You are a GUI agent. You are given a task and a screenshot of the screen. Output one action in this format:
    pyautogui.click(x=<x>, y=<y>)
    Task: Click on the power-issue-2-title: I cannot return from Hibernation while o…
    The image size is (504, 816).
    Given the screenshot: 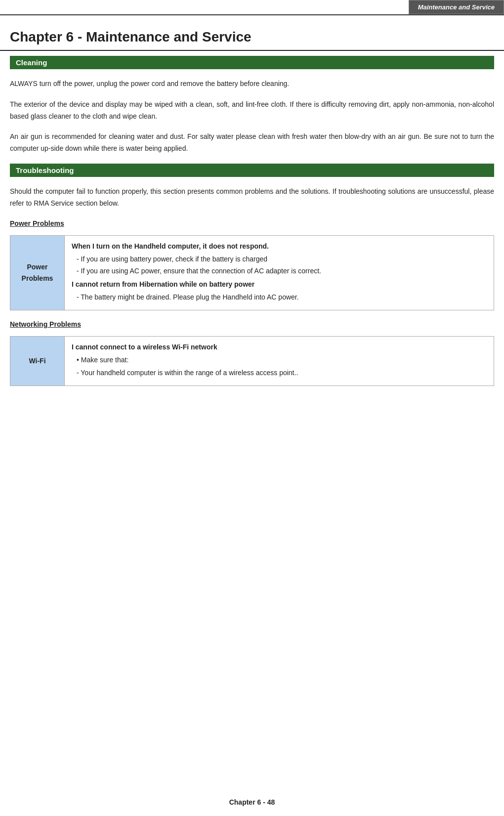 What is the action you would take?
    pyautogui.click(x=279, y=284)
    